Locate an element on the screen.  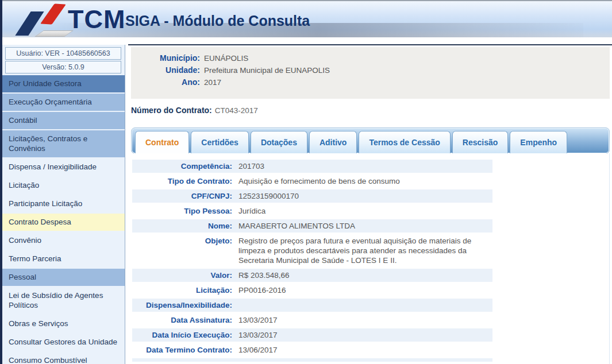
contract-number-label: Número do Contrato: is located at coordinates (171, 110).